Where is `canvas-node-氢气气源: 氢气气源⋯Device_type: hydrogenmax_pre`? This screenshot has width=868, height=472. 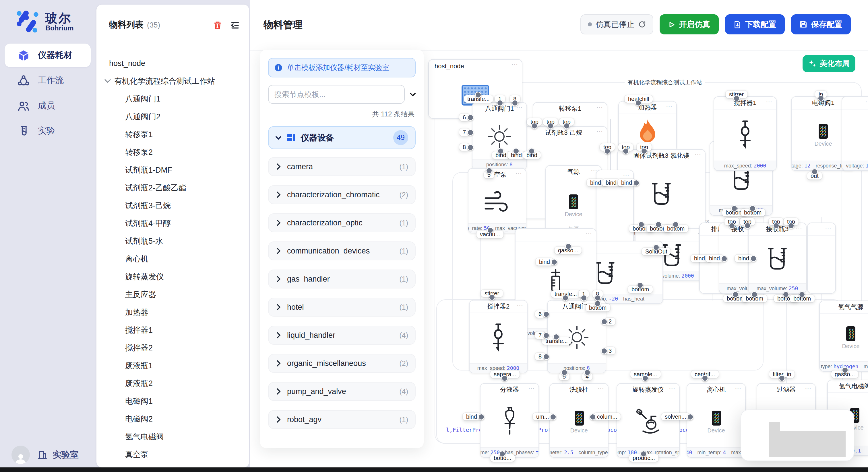
canvas-node-氢气气源: 氢气气源⋯Device_type: hydrogenmax_pre is located at coordinates (844, 336).